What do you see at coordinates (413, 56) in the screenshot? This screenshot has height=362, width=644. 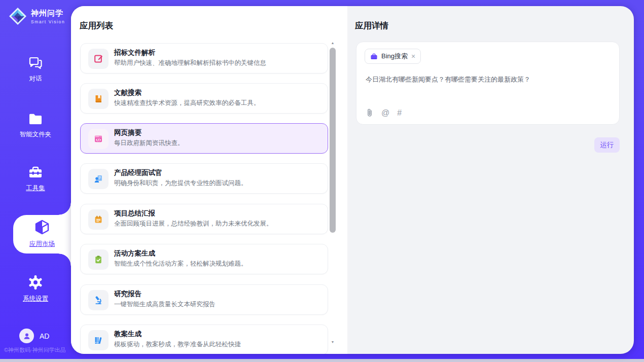 I see `tag-close-icon: ×` at bounding box center [413, 56].